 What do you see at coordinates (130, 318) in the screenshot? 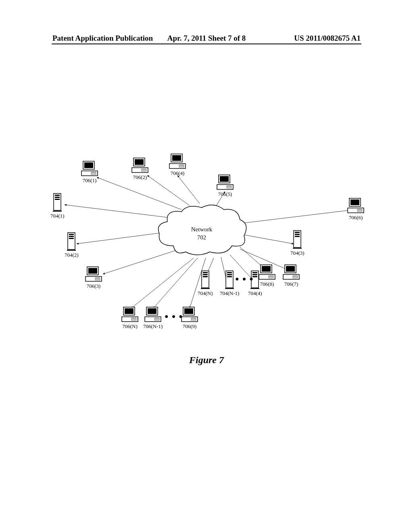
I see `node-706-N: 706(N)` at bounding box center [130, 318].